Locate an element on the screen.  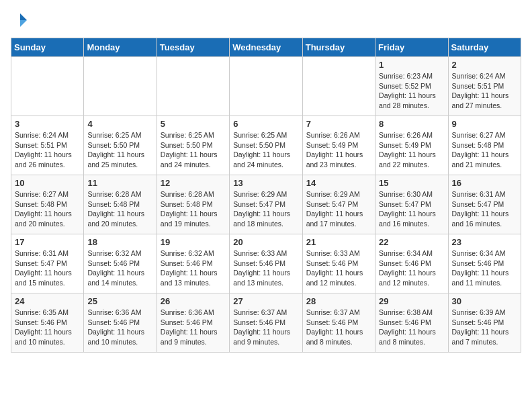
calendar-cell: 14Sunrise: 6:29 AM Sunset: 5:47 PM Dayli… is located at coordinates (339, 205).